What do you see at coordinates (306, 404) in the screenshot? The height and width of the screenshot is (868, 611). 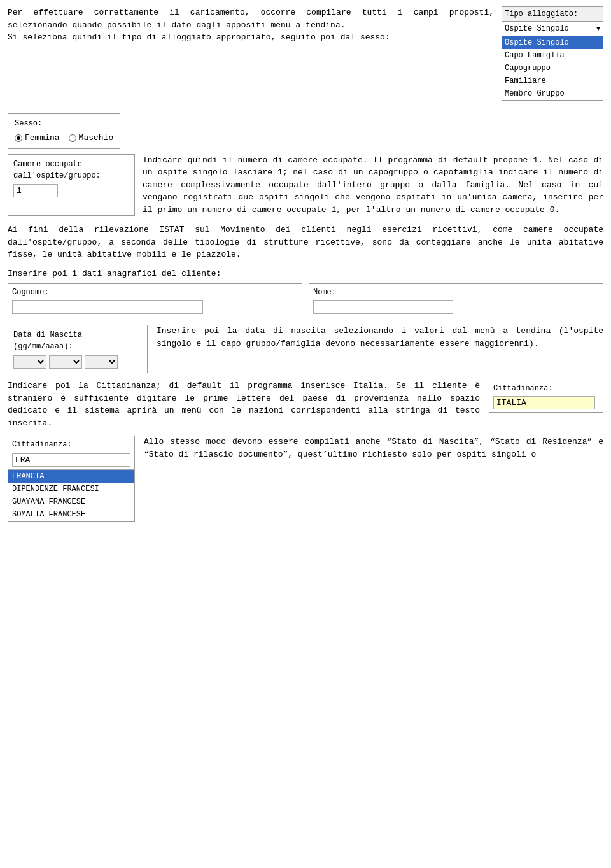 I see `cittadinanza-section: Indicare poi la Cittadinanza; di default…` at bounding box center [306, 404].